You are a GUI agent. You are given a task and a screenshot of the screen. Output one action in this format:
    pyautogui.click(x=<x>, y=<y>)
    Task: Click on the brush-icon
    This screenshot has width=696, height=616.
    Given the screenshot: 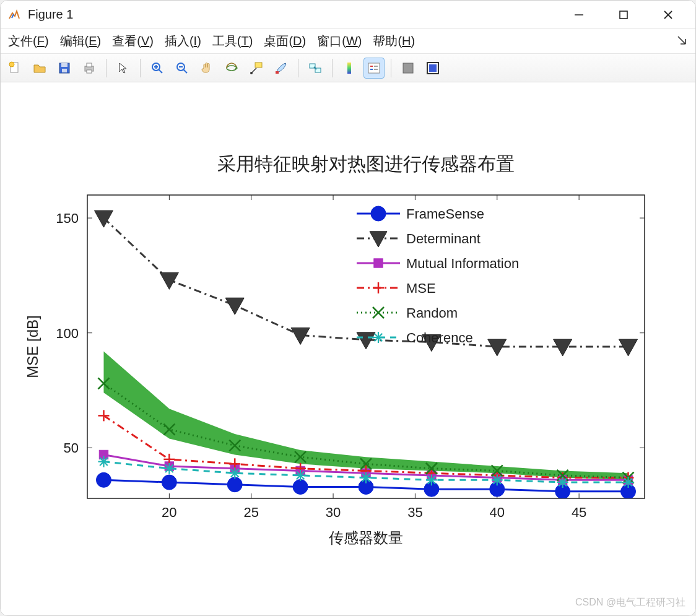 What is the action you would take?
    pyautogui.click(x=281, y=68)
    